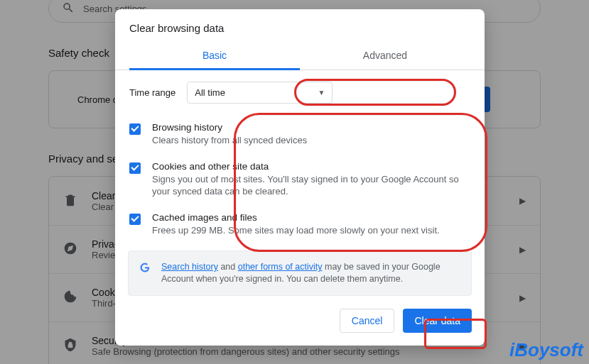  Describe the element at coordinates (70, 202) in the screenshot. I see `trash-icon` at that location.